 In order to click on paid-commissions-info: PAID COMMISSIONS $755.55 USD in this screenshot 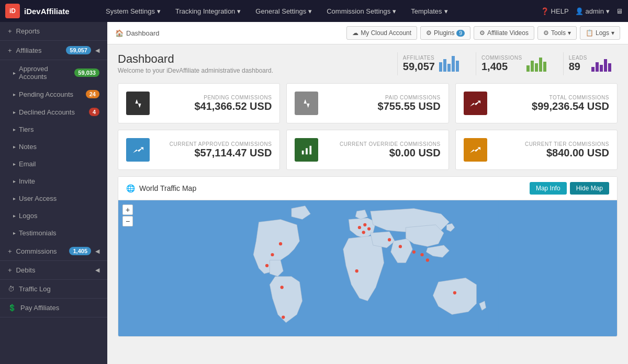, I will do `click(383, 104)`.